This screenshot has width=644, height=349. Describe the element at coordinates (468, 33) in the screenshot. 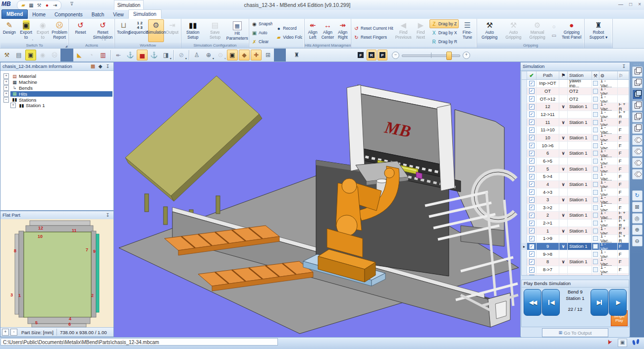

I see `fine-tune-button: ☰Fine-Tune` at that location.